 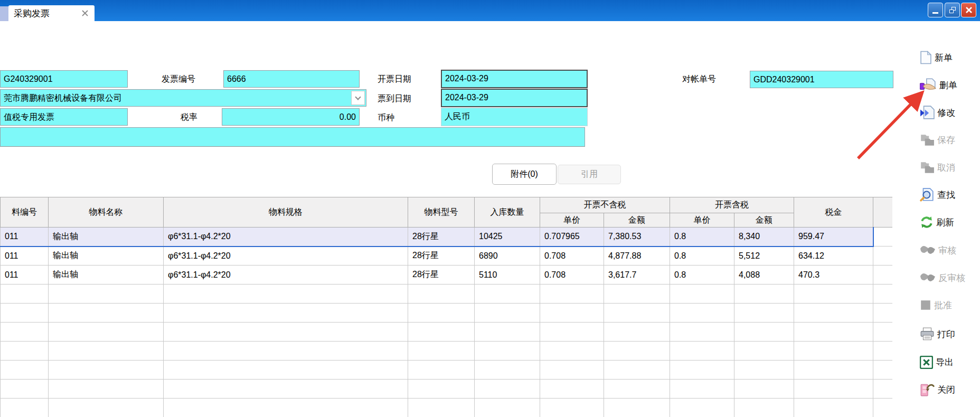 I want to click on col-header-qty: 入库数量, so click(x=507, y=212).